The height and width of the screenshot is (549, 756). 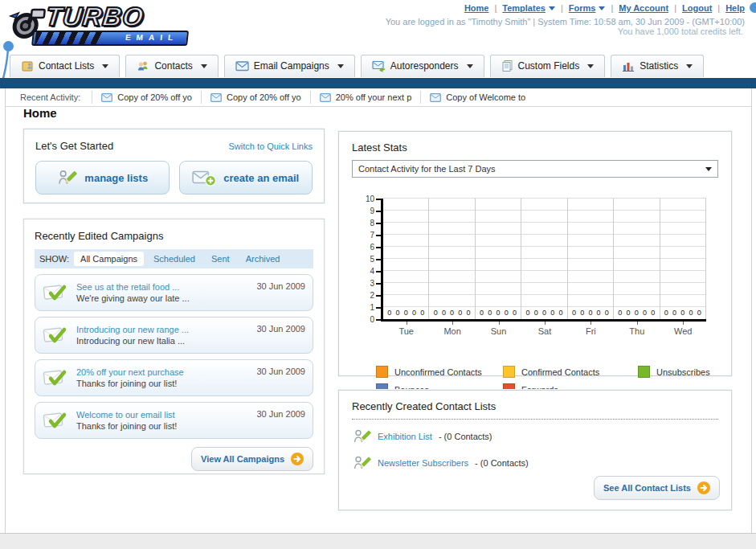 What do you see at coordinates (375, 248) in the screenshot?
I see `y-tick-label: 6` at bounding box center [375, 248].